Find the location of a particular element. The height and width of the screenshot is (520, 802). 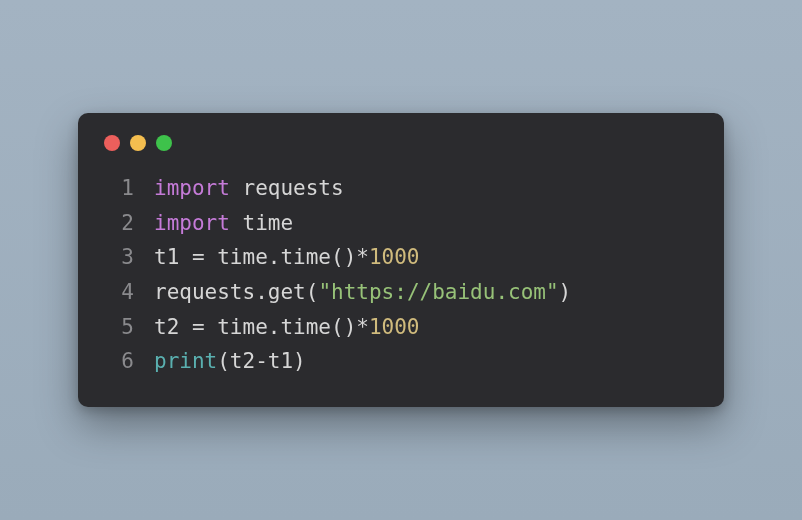

token-default: (t2-t1) is located at coordinates (262, 361).